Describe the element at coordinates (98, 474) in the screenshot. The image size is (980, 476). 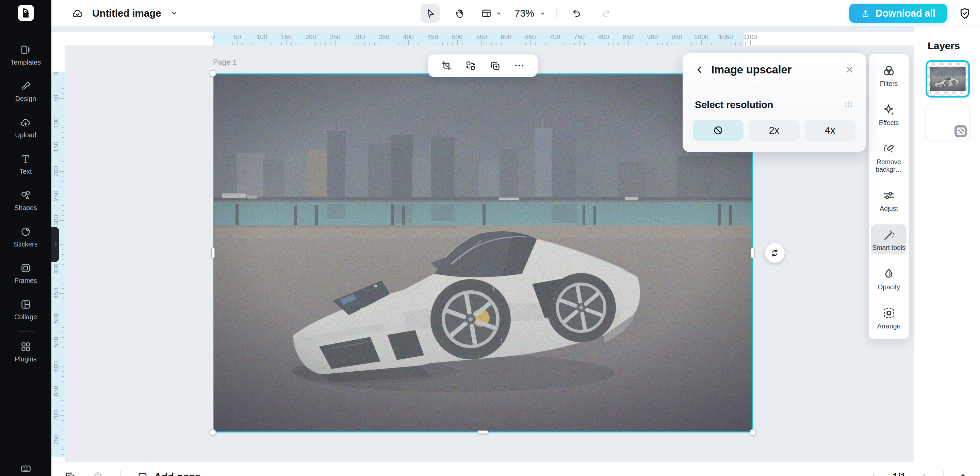
I see `delete-page-icon` at that location.